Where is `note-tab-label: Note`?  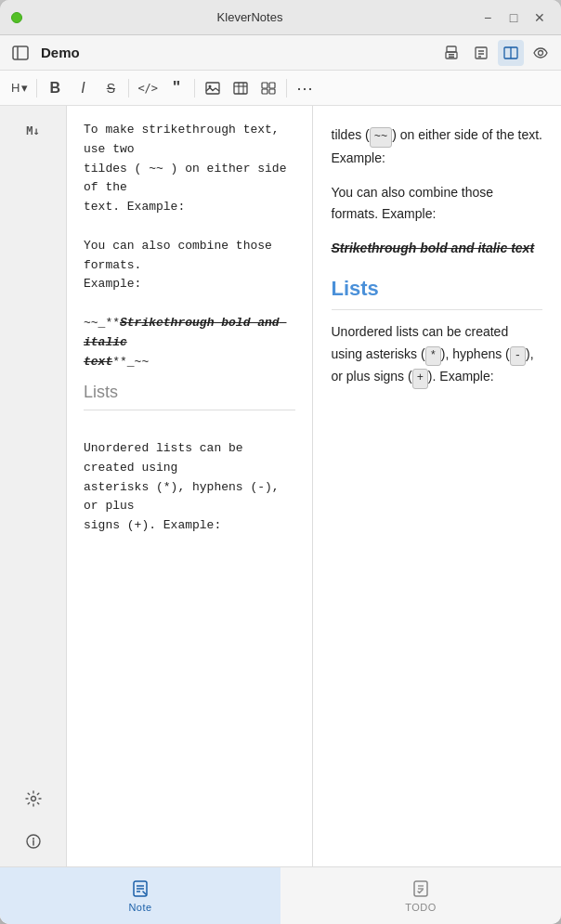 note-tab-label: Note is located at coordinates (139, 907).